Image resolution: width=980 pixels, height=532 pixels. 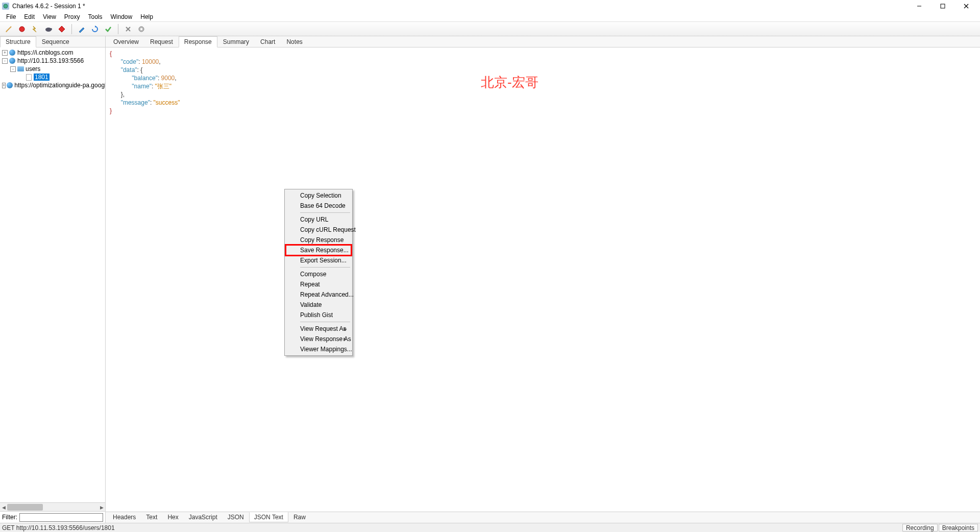 What do you see at coordinates (11, 17) in the screenshot?
I see `menu-file: File` at bounding box center [11, 17].